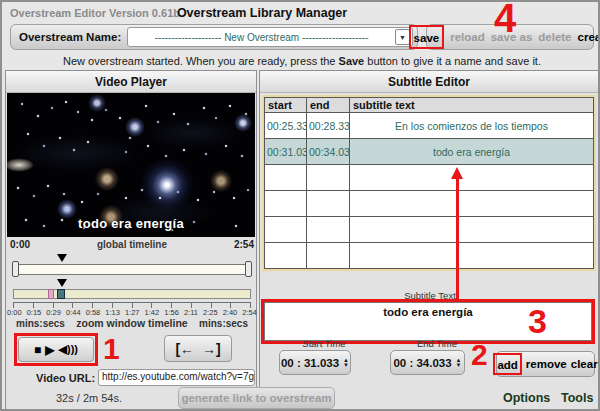 This screenshot has height=411, width=600. What do you see at coordinates (459, 363) in the screenshot?
I see `end-time-spin-arrows: ▲ ▼` at bounding box center [459, 363].